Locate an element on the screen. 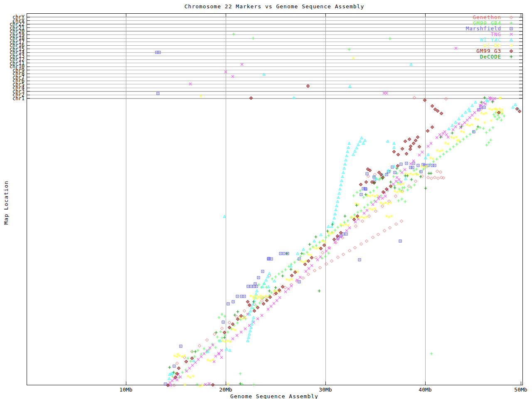 The width and height of the screenshot is (532, 399). y-axis-label: Map Location is located at coordinates (6, 203).